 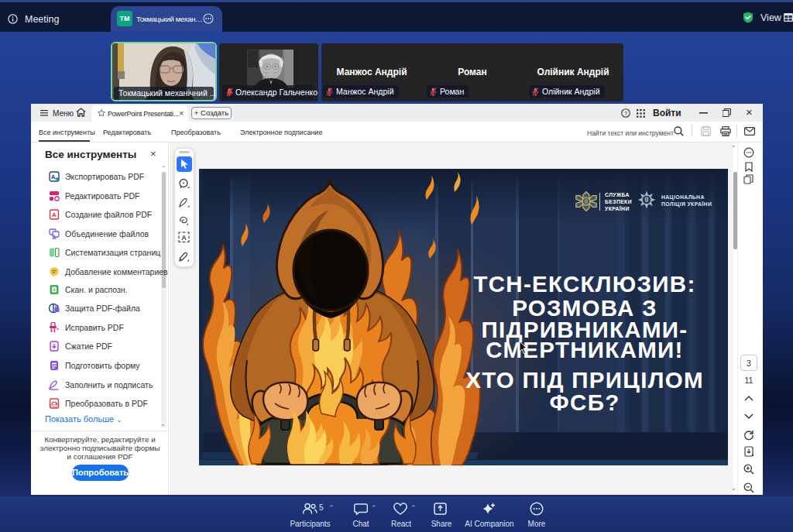 What do you see at coordinates (584, 283) in the screenshot?
I see `svg-text: ТСН-ЕКСКЛЮЗИВ:` at bounding box center [584, 283].